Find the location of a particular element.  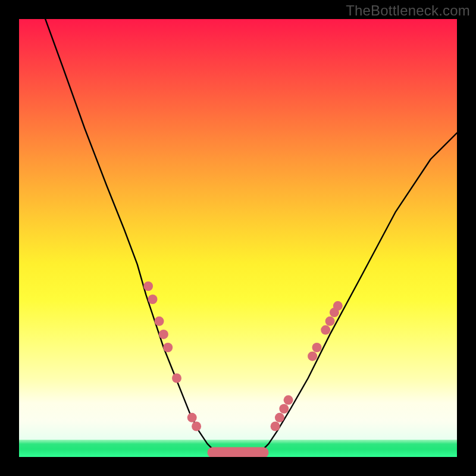

bottom-bar is located at coordinates (238, 452).